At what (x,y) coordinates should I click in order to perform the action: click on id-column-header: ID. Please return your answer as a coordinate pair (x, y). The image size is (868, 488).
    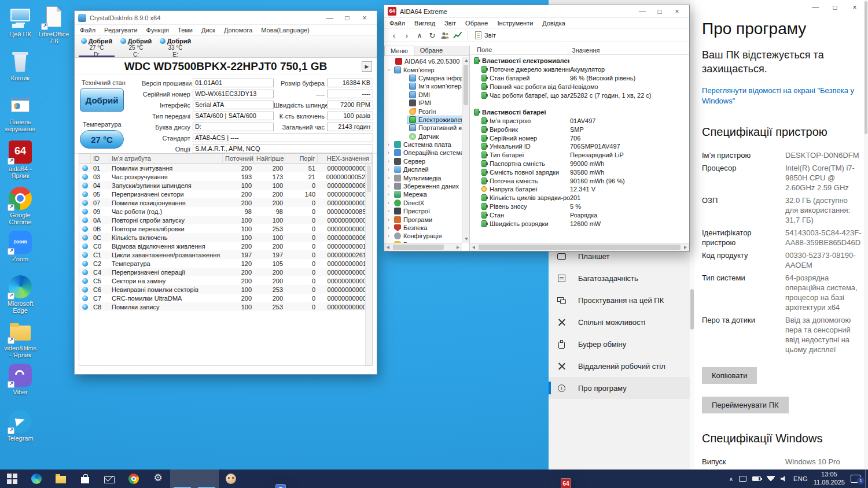
    Looking at the image, I should click on (100, 158).